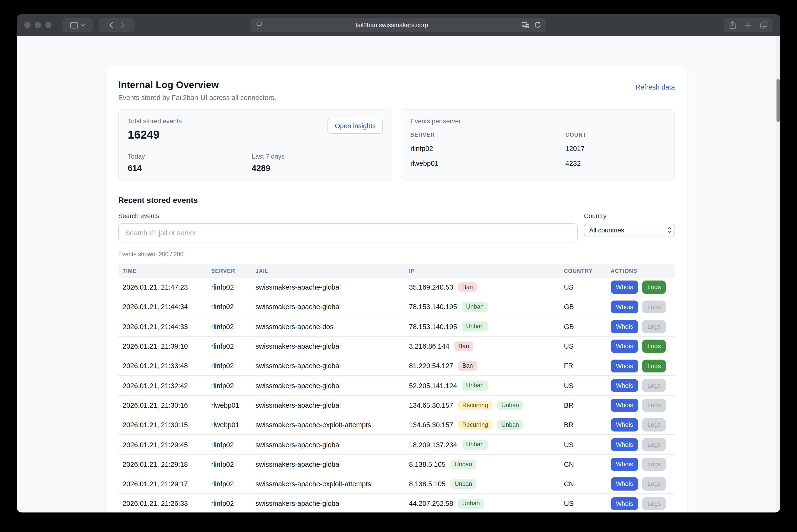  Describe the element at coordinates (165, 464) in the screenshot. I see `event-time: 2026.01.21, 21:29:18` at that location.